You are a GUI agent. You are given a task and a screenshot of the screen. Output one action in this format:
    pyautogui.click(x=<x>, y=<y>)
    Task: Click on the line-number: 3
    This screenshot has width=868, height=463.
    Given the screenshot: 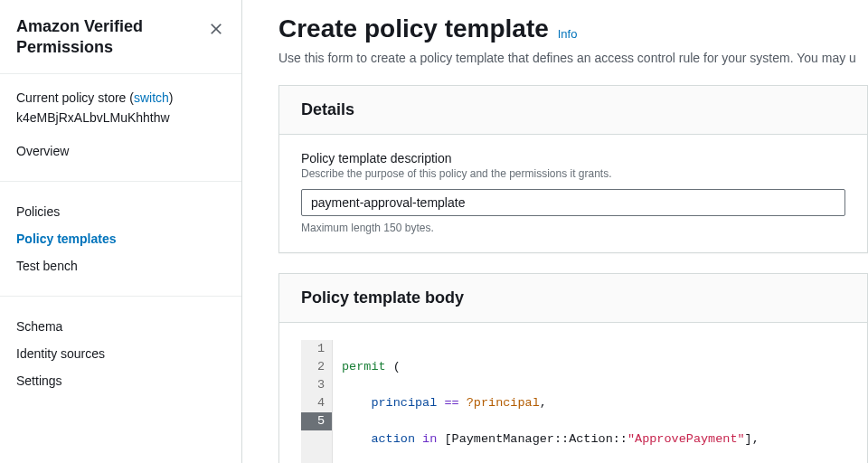 What is the action you would take?
    pyautogui.click(x=316, y=385)
    